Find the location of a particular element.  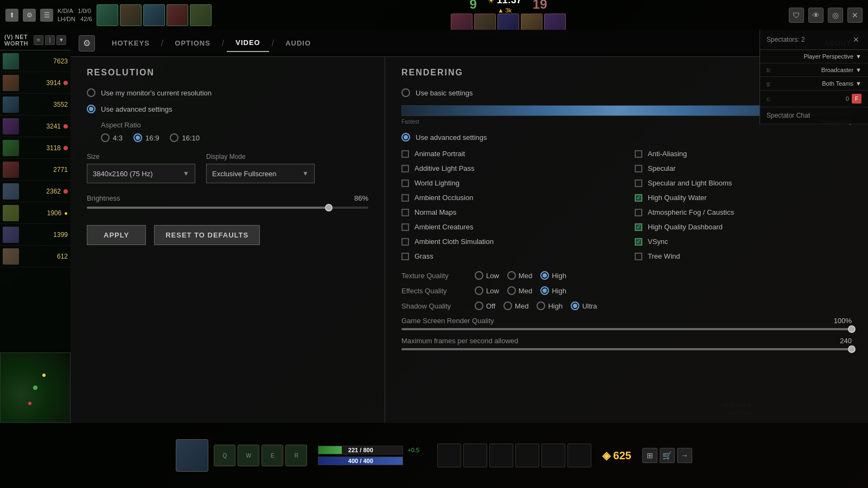

animate-portrait-checkbox is located at coordinates (405, 154).